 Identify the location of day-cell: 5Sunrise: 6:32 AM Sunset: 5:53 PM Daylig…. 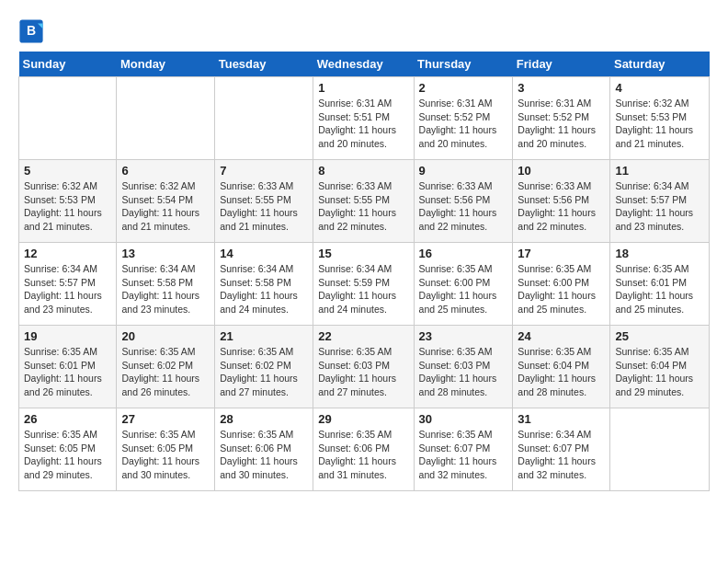
(68, 201).